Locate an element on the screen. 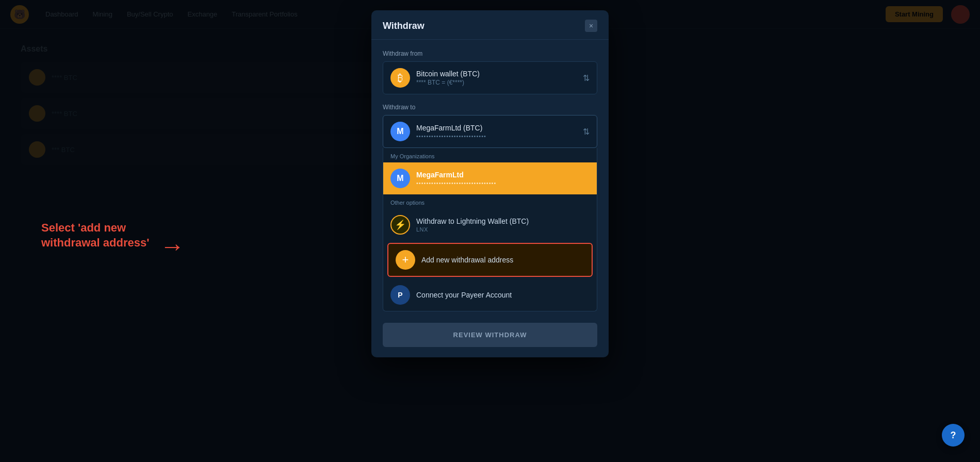  withdraw-from-name: Bitcoin wallet (BTC) is located at coordinates (496, 74).